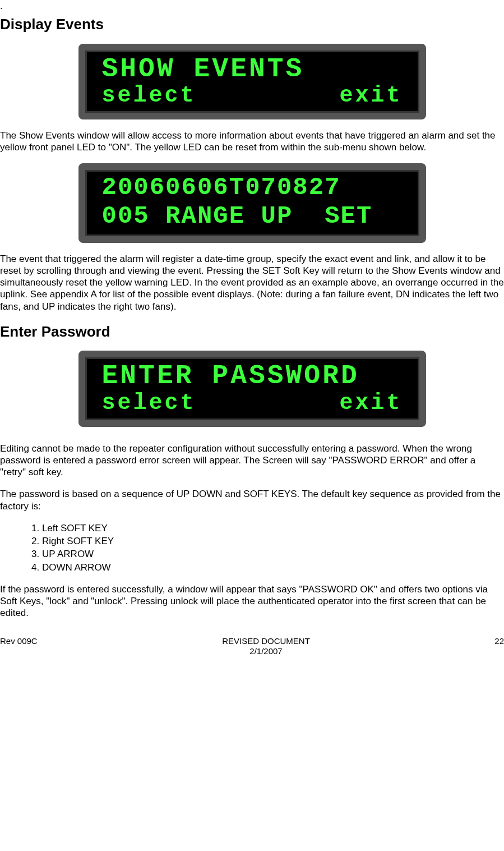 The width and height of the screenshot is (504, 851). I want to click on lcd-event-line: 005 RANGE UP SET, so click(252, 217).